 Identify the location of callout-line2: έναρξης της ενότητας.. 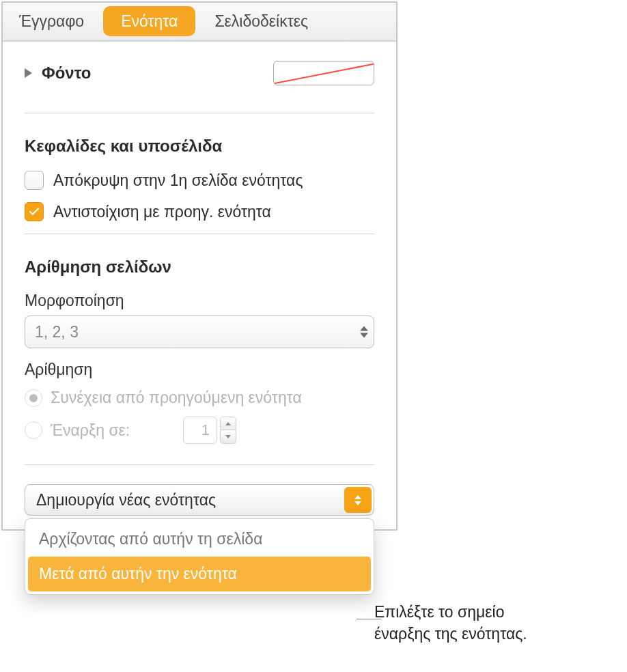
(451, 634).